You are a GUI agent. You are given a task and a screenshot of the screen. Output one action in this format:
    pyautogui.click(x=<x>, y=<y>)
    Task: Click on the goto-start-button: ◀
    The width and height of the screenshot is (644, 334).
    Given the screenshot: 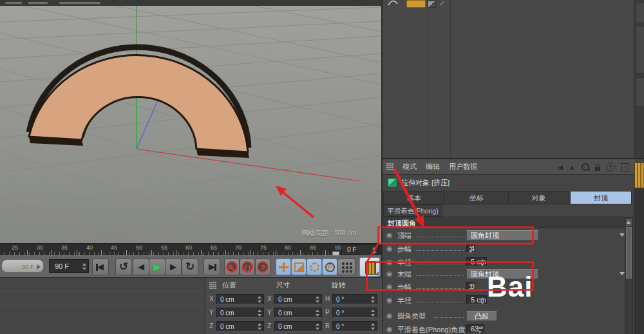 What is the action you would take?
    pyautogui.click(x=100, y=267)
    